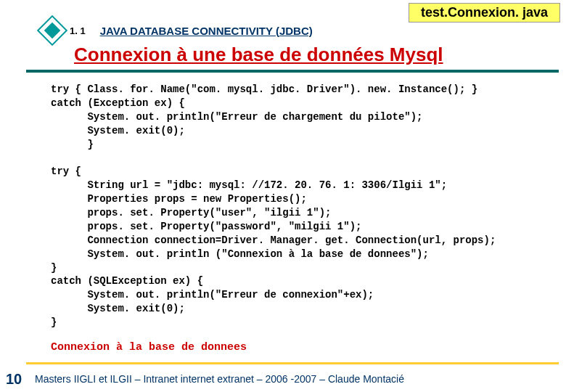 The width and height of the screenshot is (566, 392). What do you see at coordinates (292, 363) in the screenshot?
I see `footer-rule` at bounding box center [292, 363].